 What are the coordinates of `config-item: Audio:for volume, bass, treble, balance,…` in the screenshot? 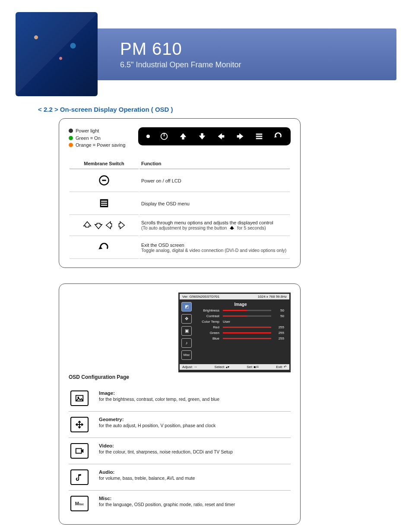 It's located at (180, 477).